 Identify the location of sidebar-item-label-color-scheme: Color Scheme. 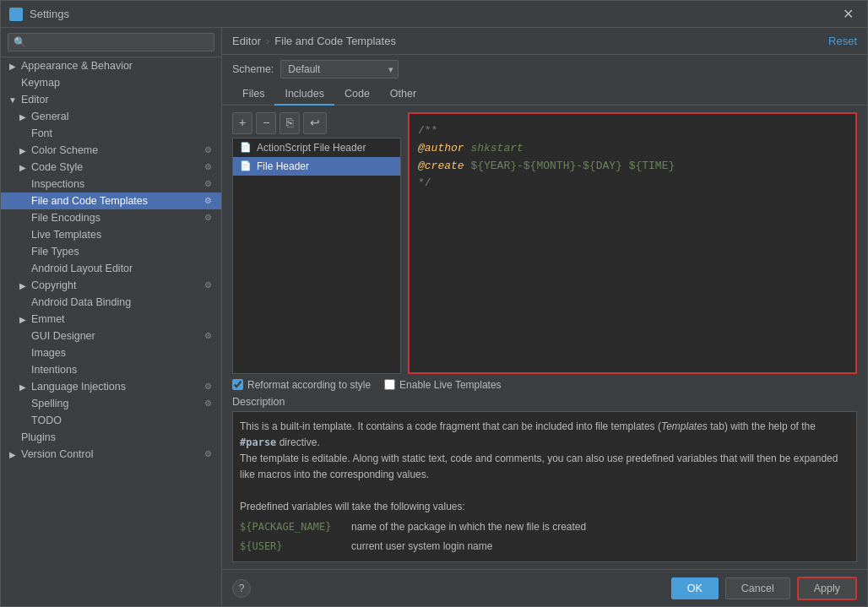
(117, 150).